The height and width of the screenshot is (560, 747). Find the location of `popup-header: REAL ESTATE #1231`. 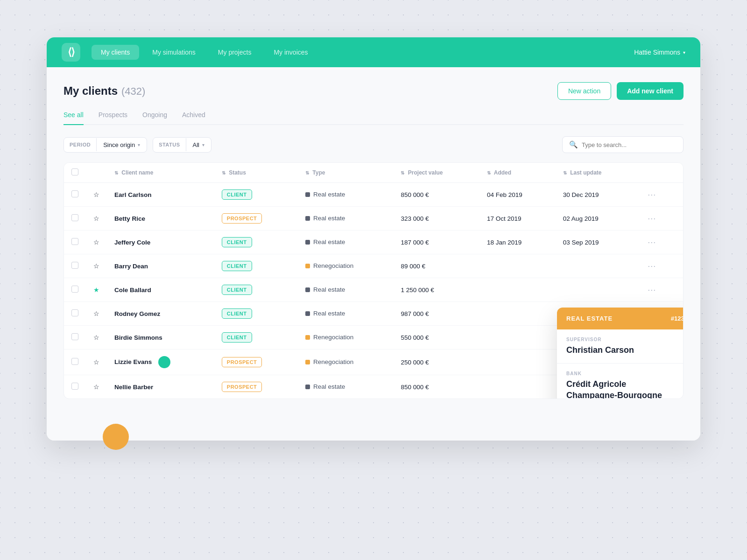

popup-header: REAL ESTATE #1231 is located at coordinates (620, 318).